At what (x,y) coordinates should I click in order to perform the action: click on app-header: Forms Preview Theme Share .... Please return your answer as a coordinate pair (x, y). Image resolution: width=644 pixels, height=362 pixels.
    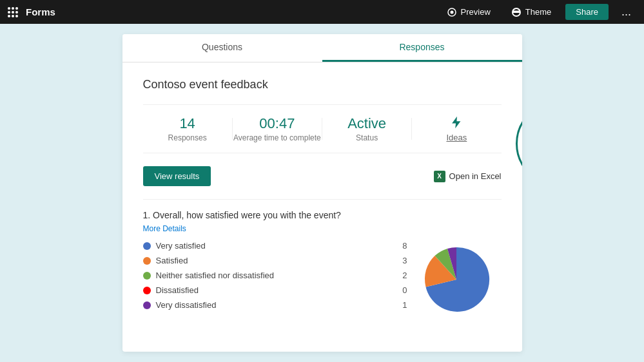
    Looking at the image, I should click on (322, 12).